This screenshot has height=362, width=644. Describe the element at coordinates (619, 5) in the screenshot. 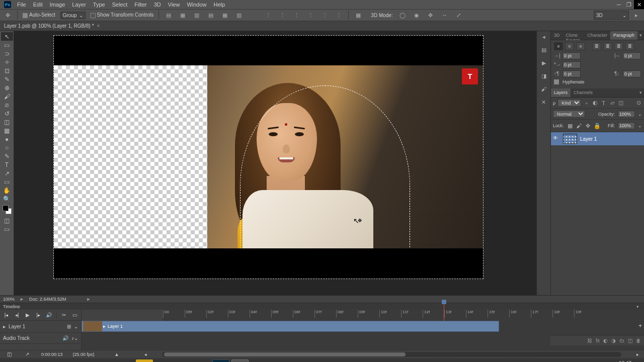

I see `minimize-button: ─` at that location.